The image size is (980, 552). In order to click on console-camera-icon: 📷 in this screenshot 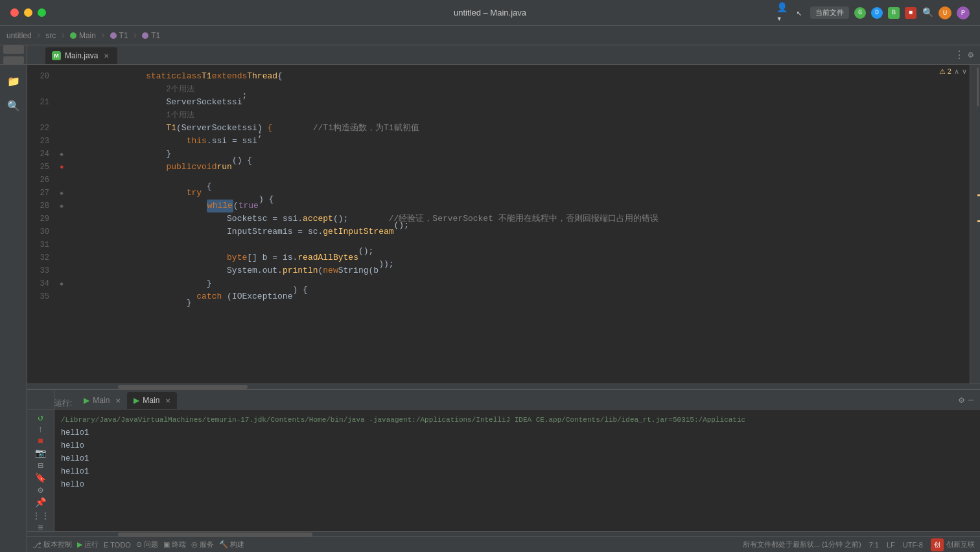, I will do `click(41, 454)`.